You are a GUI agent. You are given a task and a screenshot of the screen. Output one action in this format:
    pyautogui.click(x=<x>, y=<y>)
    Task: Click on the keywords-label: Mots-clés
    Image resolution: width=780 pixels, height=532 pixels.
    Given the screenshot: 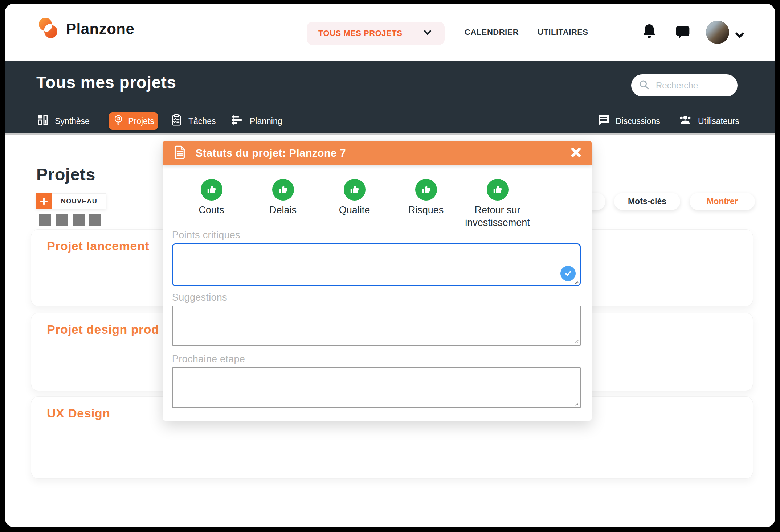 What is the action you would take?
    pyautogui.click(x=647, y=202)
    